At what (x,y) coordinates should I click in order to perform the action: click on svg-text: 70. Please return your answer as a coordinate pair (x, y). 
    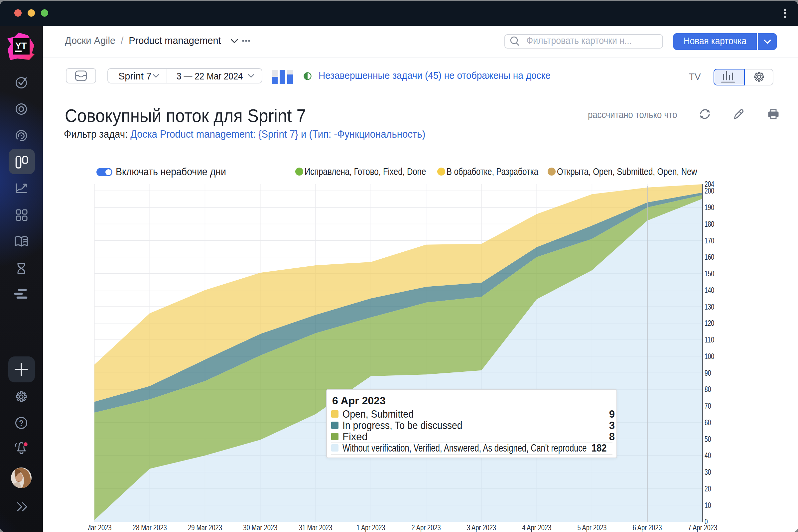
    Looking at the image, I should click on (708, 406).